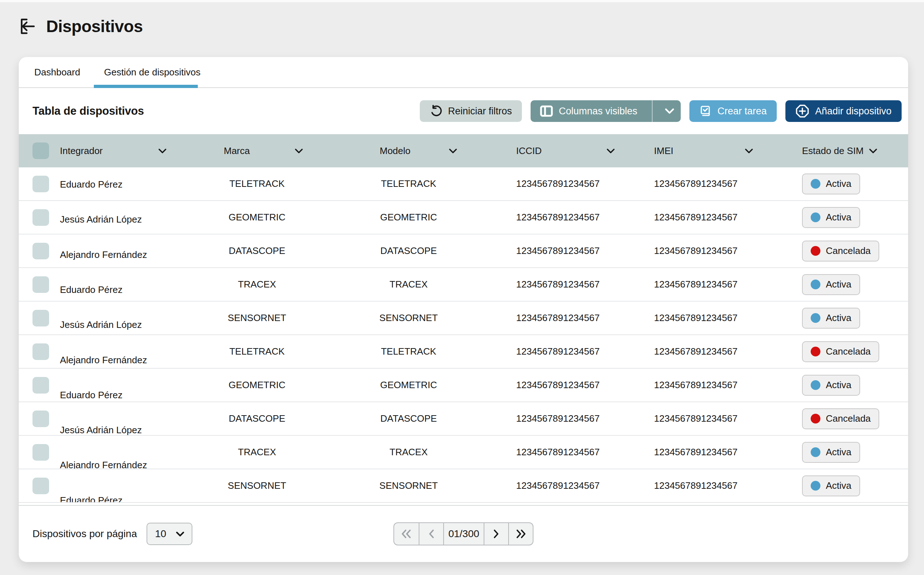  What do you see at coordinates (431, 534) in the screenshot?
I see `pagination-prev-button` at bounding box center [431, 534].